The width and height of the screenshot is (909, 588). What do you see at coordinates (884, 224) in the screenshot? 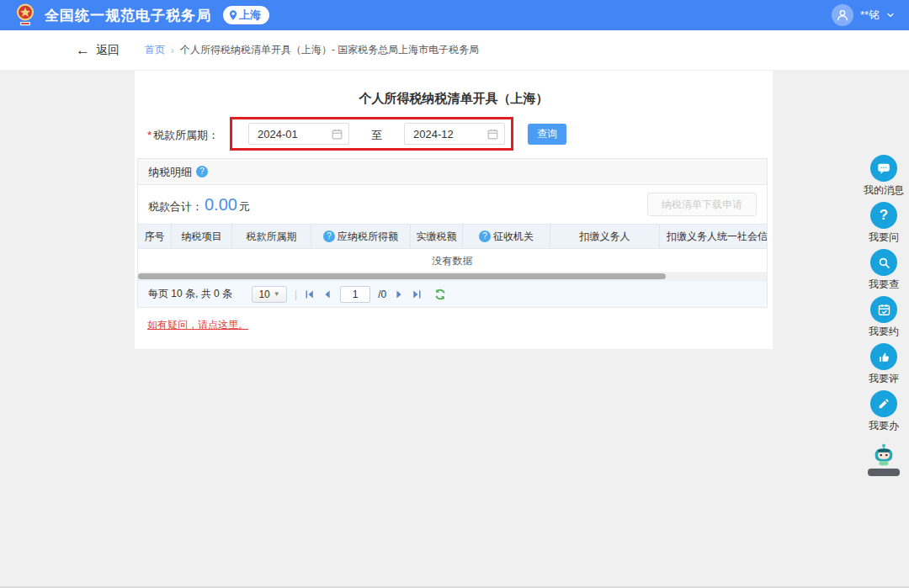
I see `sidebar-item-ask: ? 我要问` at bounding box center [884, 224].